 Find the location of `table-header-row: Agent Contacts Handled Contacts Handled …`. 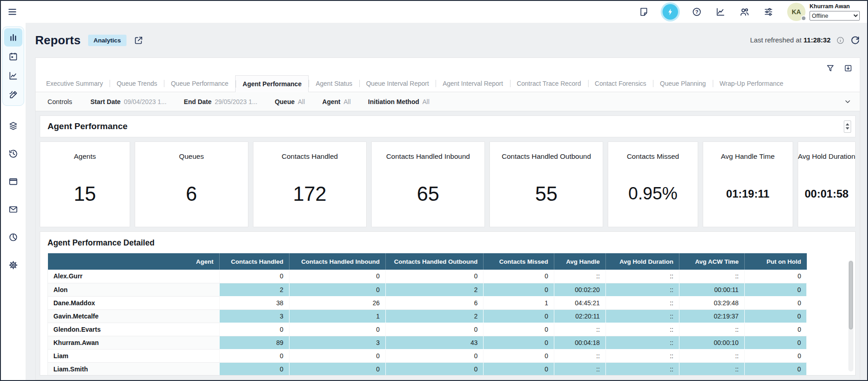

table-header-row: Agent Contacts Handled Contacts Handled … is located at coordinates (427, 261).